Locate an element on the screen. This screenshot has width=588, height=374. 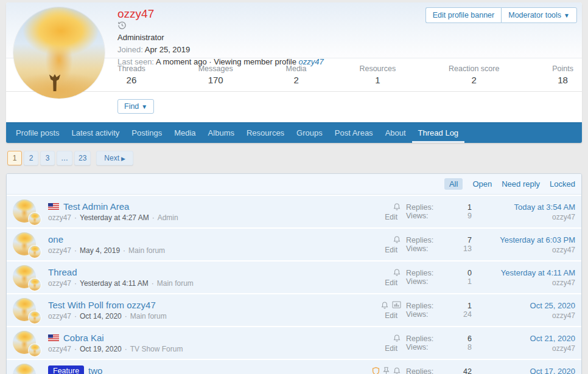
thread-title-link: Cobra Kai is located at coordinates (84, 338).